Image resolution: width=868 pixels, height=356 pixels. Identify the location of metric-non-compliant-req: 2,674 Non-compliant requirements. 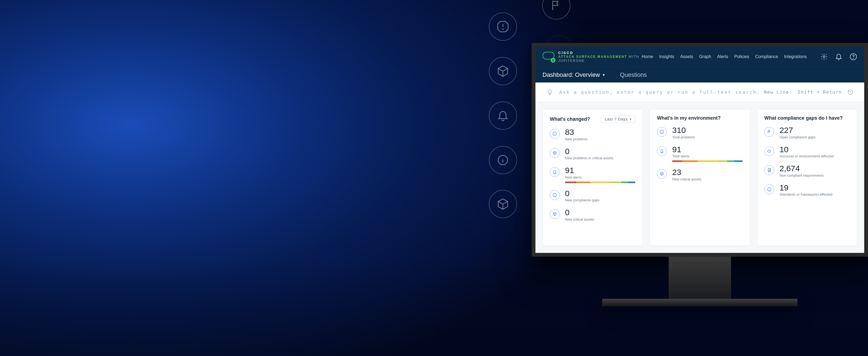
(807, 171).